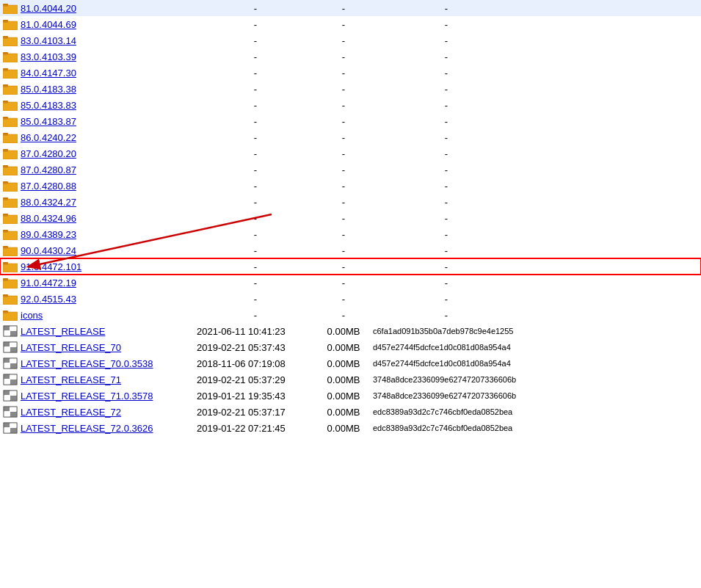  I want to click on list-item: LATEST_RELEASE_712019-02-21 05:37:290.00…, so click(351, 380).